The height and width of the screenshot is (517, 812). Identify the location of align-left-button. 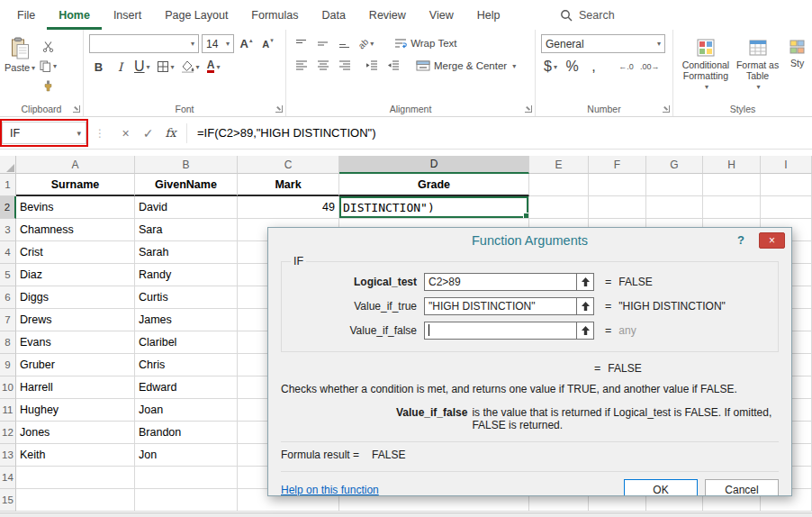
(301, 66).